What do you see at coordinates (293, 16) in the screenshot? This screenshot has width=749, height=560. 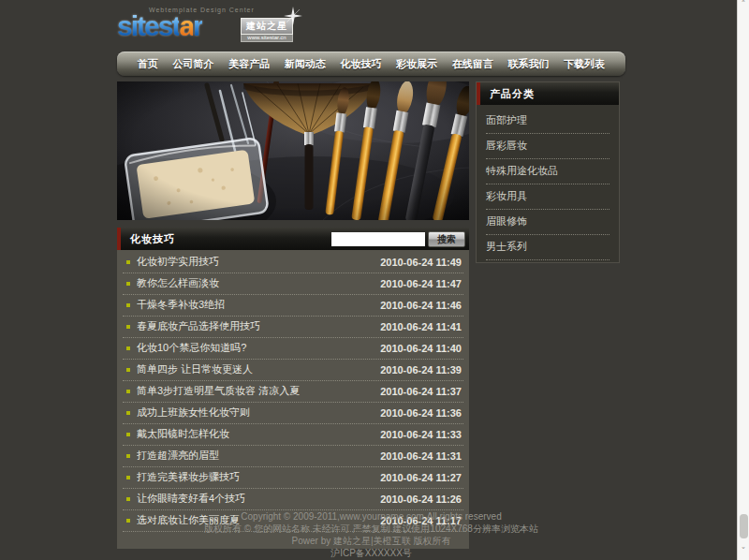 I see `sparkle-icon` at bounding box center [293, 16].